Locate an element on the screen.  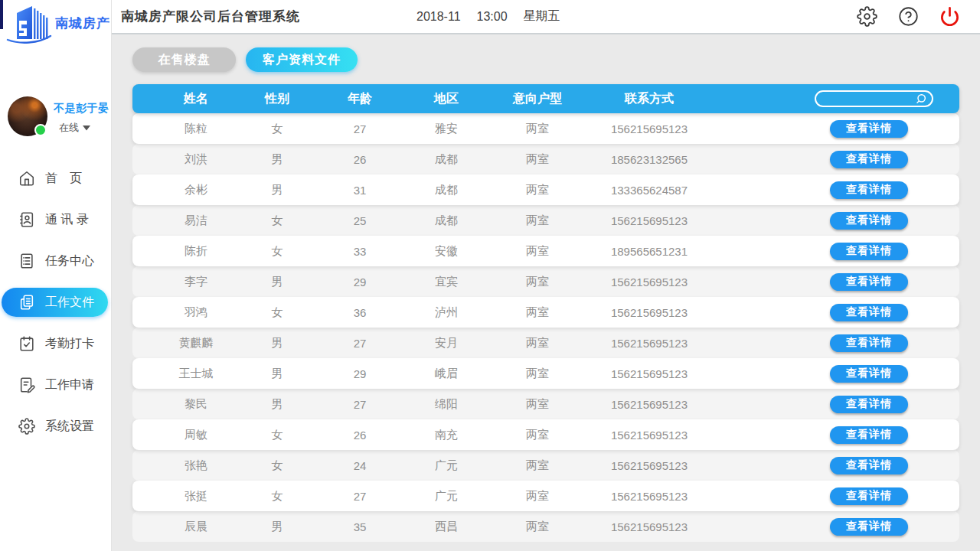
table-row: 刘洪男26成都两室185623132565查看详情 is located at coordinates (546, 159).